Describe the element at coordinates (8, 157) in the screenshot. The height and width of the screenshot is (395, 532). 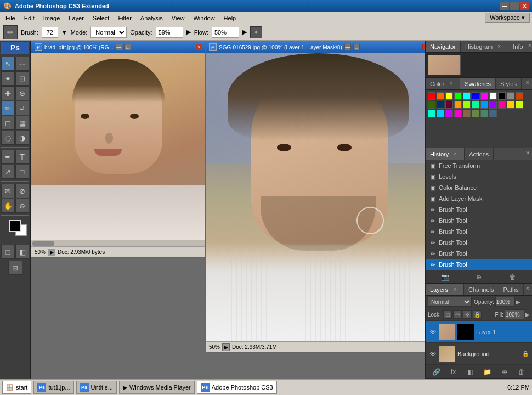
I see `pen-tool: ✒` at that location.